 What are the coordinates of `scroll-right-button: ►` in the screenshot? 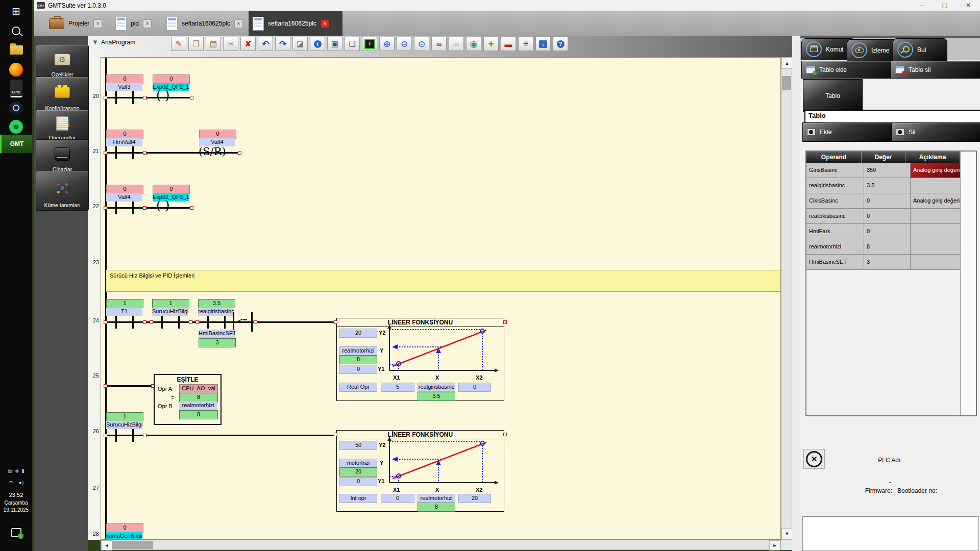 It's located at (775, 545).